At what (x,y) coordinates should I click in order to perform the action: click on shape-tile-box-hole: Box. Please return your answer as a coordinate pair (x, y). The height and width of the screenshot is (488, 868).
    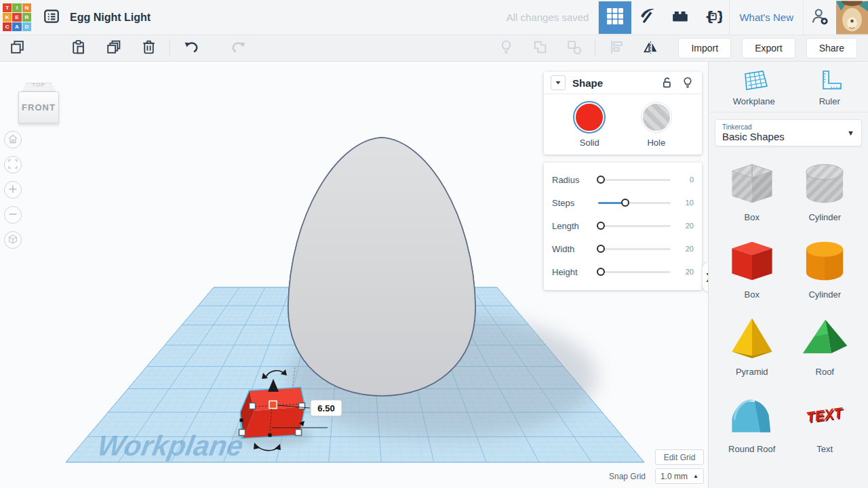
    Looking at the image, I should click on (752, 190).